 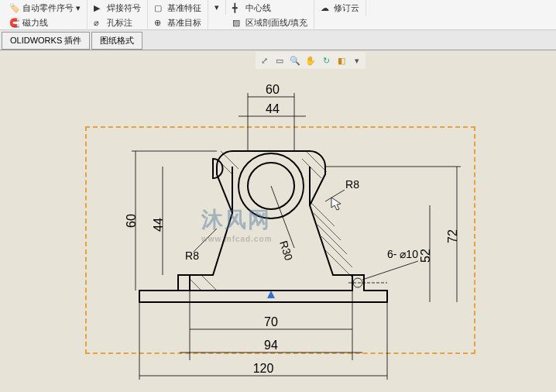 What do you see at coordinates (119, 23) in the screenshot?
I see `label: 孔标注` at bounding box center [119, 23].